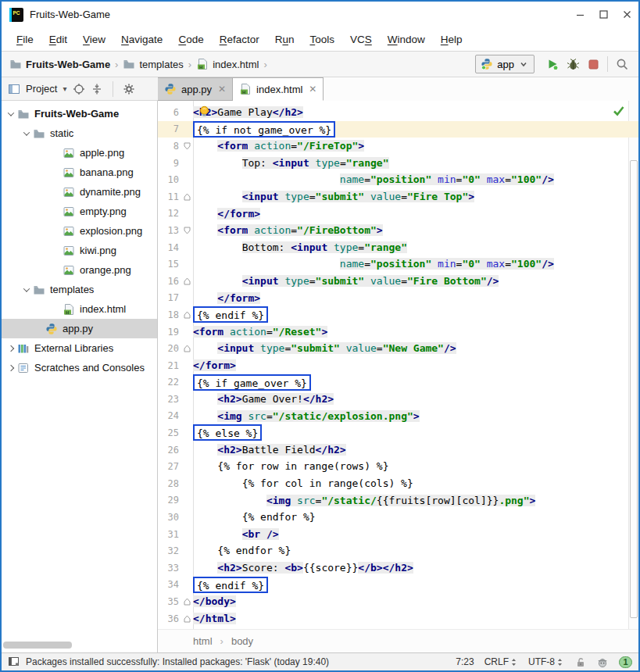 This screenshot has width=640, height=672. Describe the element at coordinates (399, 466) in the screenshot. I see `code-line-27: 27 {% for row in range(rows) %}` at that location.